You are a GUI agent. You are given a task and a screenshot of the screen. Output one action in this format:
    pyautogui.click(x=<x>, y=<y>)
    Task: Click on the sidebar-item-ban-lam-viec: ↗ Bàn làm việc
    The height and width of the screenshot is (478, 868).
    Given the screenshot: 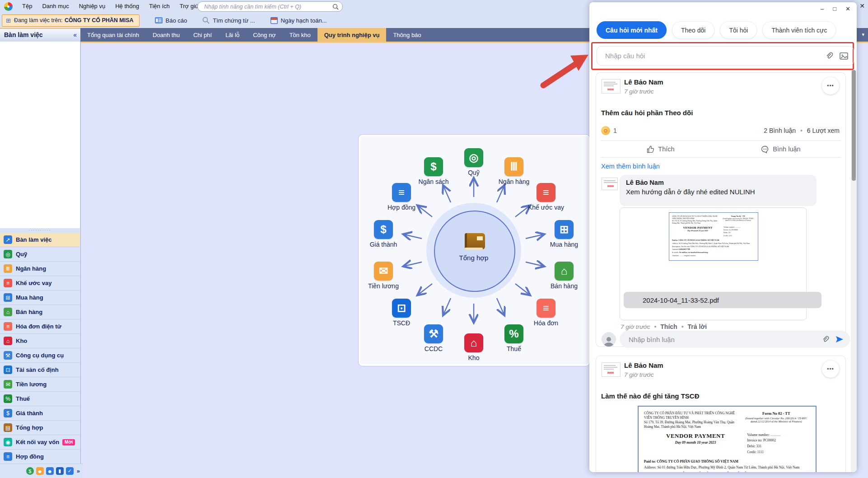 What is the action you would take?
    pyautogui.click(x=40, y=240)
    